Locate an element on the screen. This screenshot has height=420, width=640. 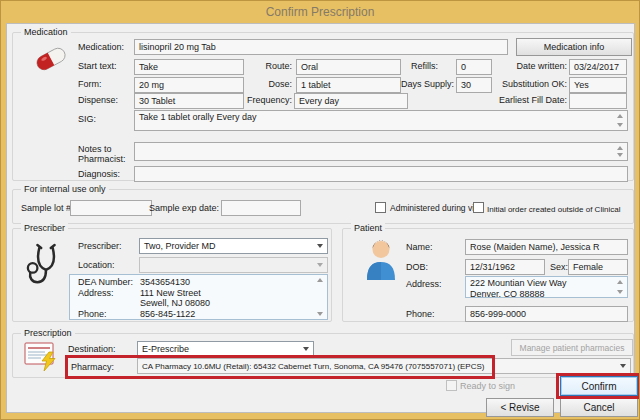
patient-name-label: Name: is located at coordinates (420, 248).